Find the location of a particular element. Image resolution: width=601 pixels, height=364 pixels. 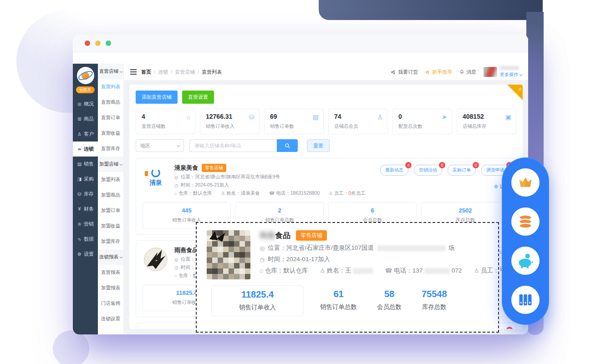

breadcrumb: 首页/连锁/直营店铺/直营列表 is located at coordinates (181, 72).